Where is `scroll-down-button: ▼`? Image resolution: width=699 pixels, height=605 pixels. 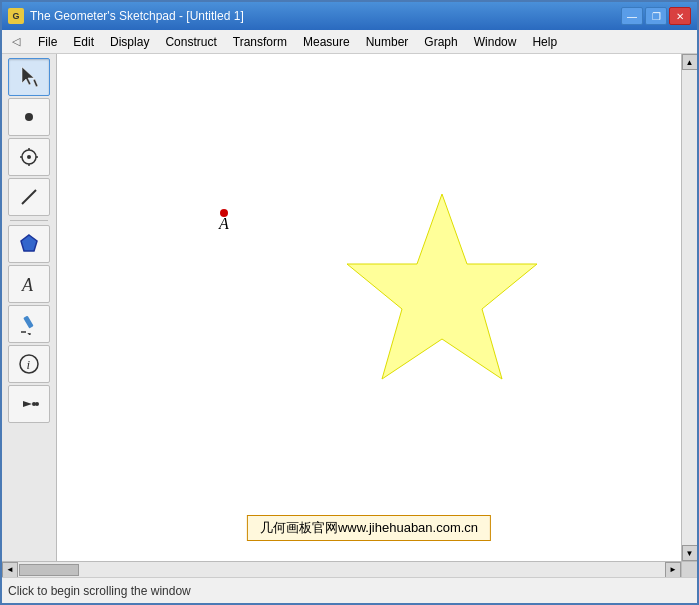
scroll-down-button: ▼ is located at coordinates (690, 553).